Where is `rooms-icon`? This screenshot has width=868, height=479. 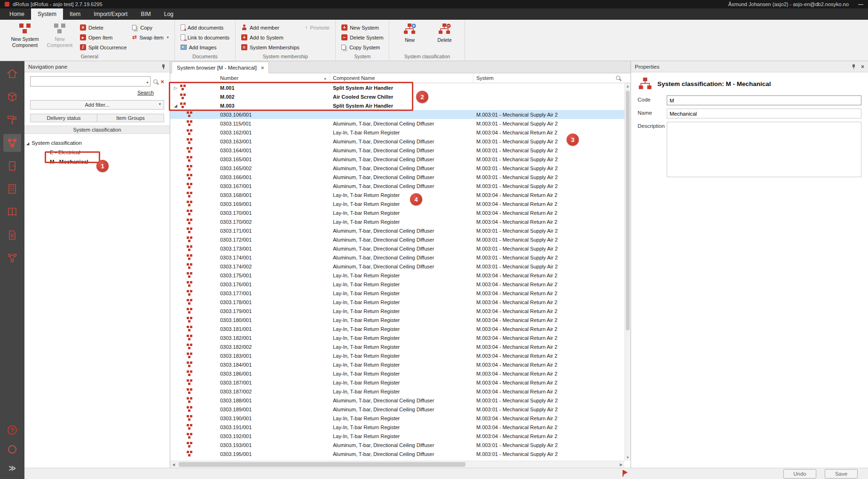
rooms-icon is located at coordinates (12, 74).